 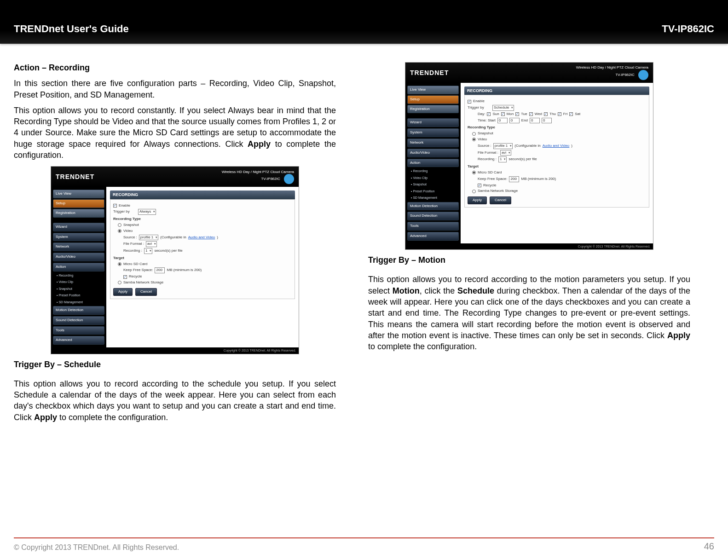 What do you see at coordinates (514, 121) in the screenshot?
I see `start-min-input: 0` at bounding box center [514, 121].